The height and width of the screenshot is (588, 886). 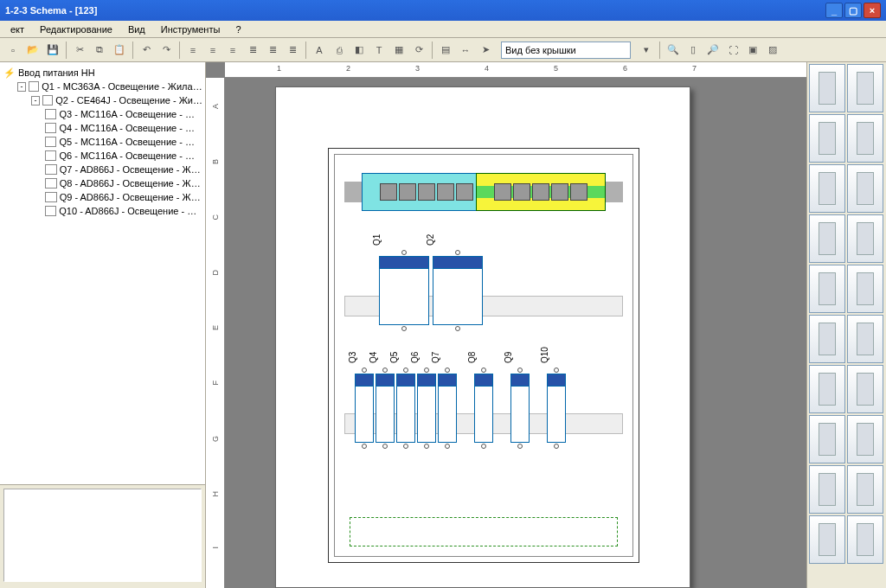 I want to click on align-t-icon: ≣, so click(x=253, y=50).